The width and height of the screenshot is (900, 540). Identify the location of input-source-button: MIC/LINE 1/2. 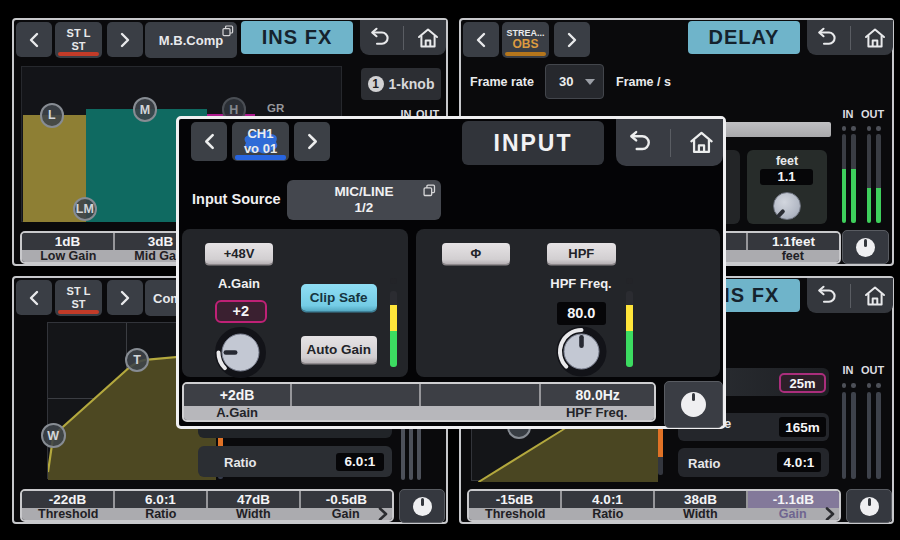
(364, 200).